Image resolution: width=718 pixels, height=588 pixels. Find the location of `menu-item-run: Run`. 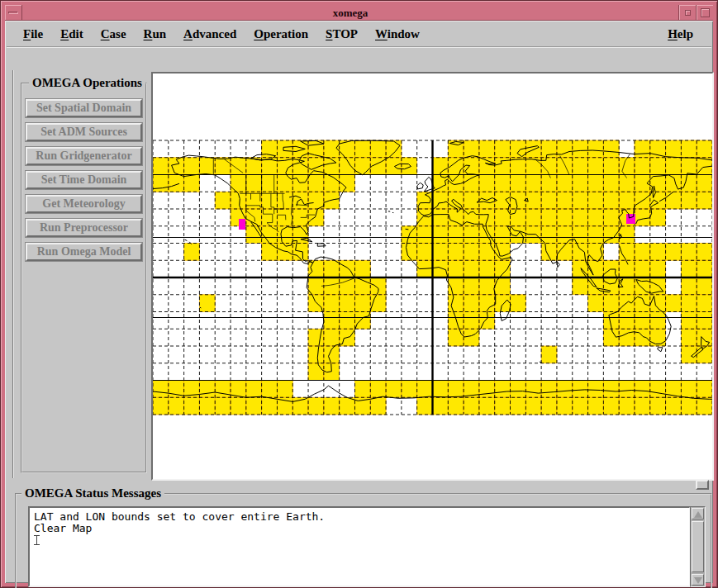

menu-item-run: Run is located at coordinates (155, 35).